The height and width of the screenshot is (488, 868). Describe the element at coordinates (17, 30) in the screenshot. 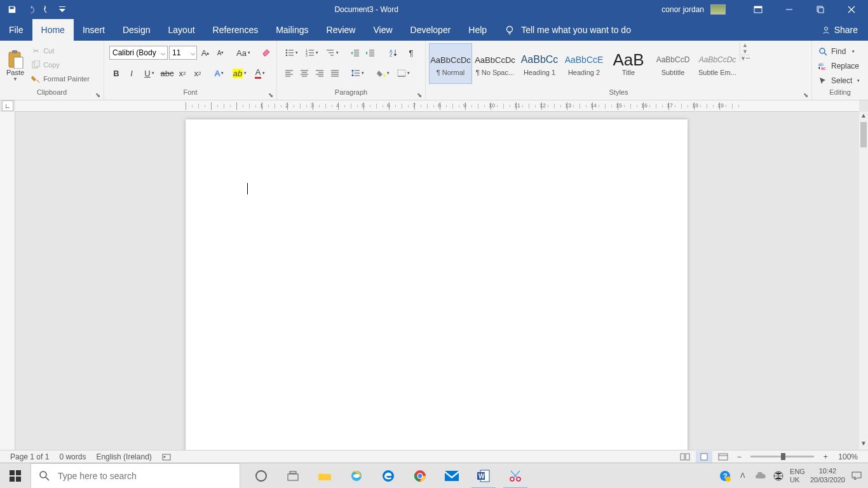

I see `tab-file: File` at that location.